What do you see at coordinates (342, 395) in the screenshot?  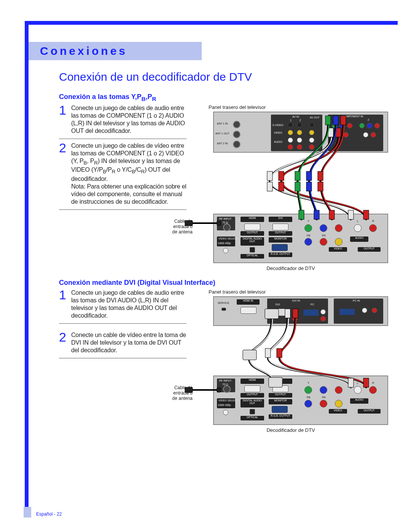 I see `stb-out-block: Y L R PB PR AUDIO VIDEO OUTPUT` at bounding box center [342, 395].